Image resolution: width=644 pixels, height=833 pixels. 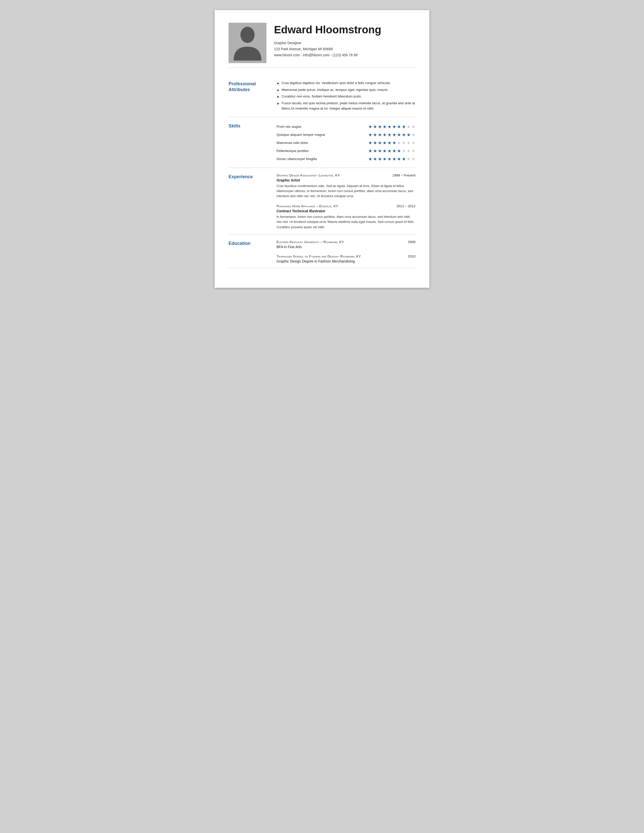 I want to click on header-title: Graphic Designer, so click(x=345, y=43).